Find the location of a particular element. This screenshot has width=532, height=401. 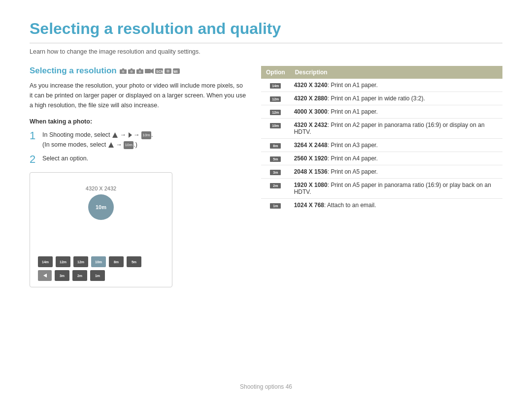

table-header-row: Option Description is located at coordinates (382, 72).